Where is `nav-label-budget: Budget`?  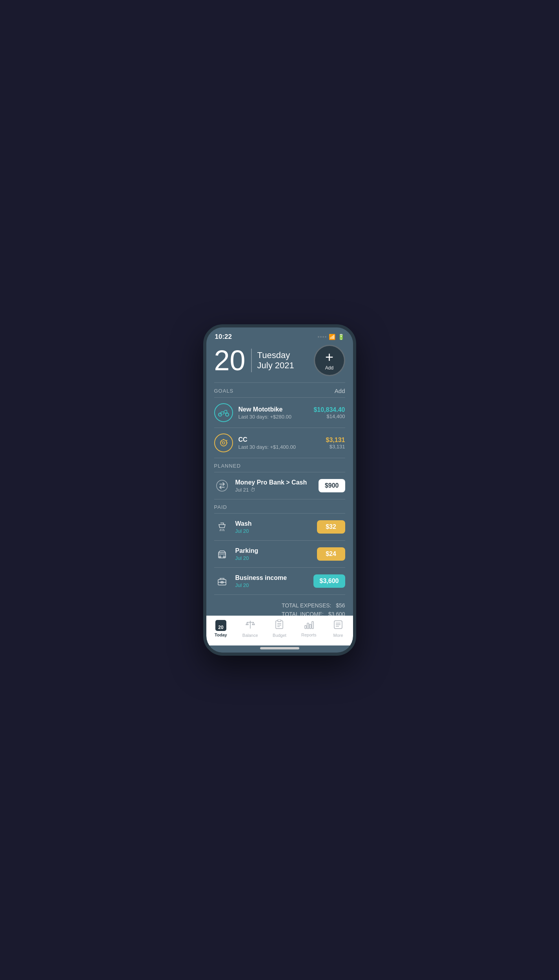
nav-label-budget: Budget is located at coordinates (279, 635).